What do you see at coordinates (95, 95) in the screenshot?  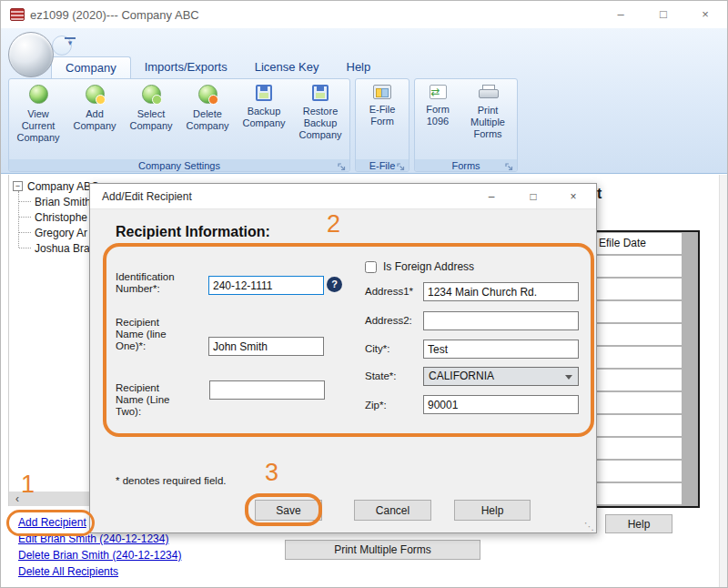 I see `globe-add-icon` at bounding box center [95, 95].